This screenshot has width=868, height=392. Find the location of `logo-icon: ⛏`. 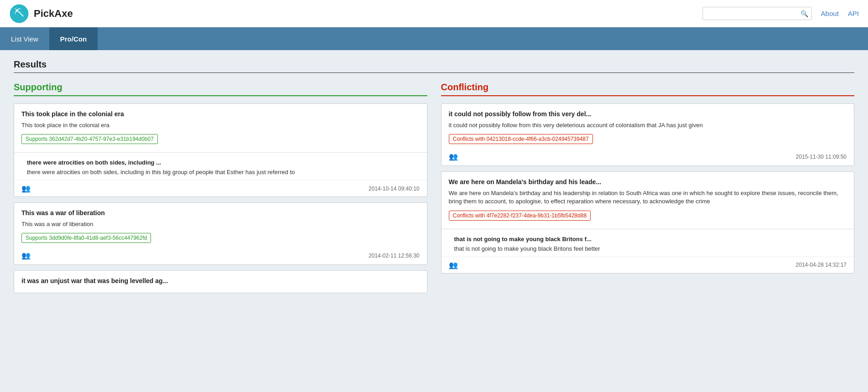

logo-icon: ⛏ is located at coordinates (19, 14).